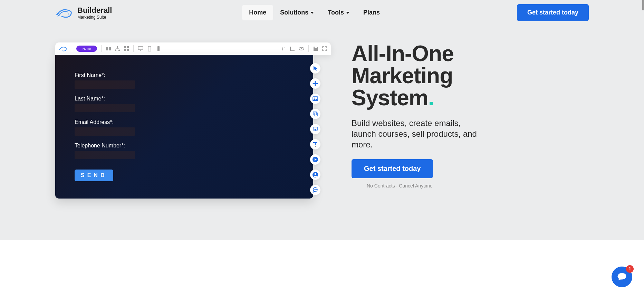 This screenshot has width=644, height=299. I want to click on copy-tool, so click(315, 114).